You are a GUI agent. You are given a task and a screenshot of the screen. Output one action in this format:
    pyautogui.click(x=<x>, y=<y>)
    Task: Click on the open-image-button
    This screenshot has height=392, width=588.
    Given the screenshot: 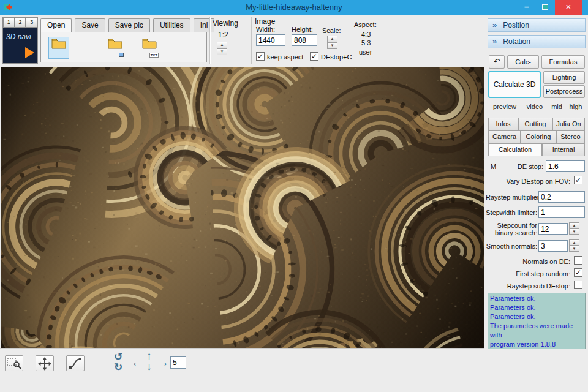 What is the action you would take?
    pyautogui.click(x=115, y=48)
    